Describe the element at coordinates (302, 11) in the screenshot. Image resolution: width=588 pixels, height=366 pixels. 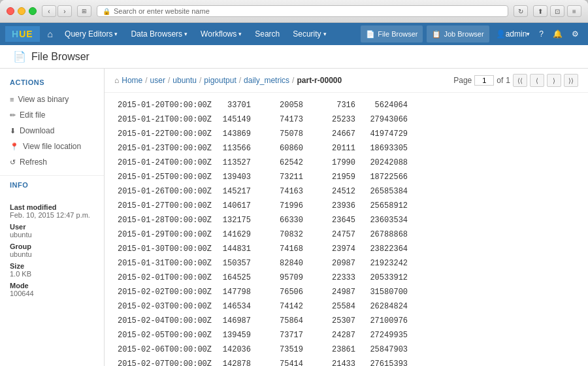
I see `address-bar: 🔒 Search or enter website name` at that location.